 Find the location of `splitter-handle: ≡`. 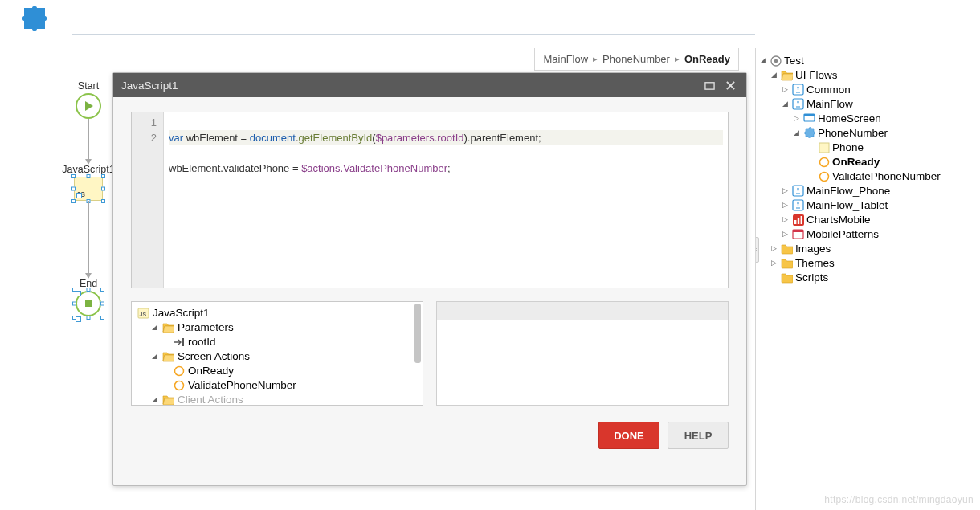

splitter-handle: ≡ is located at coordinates (757, 250).